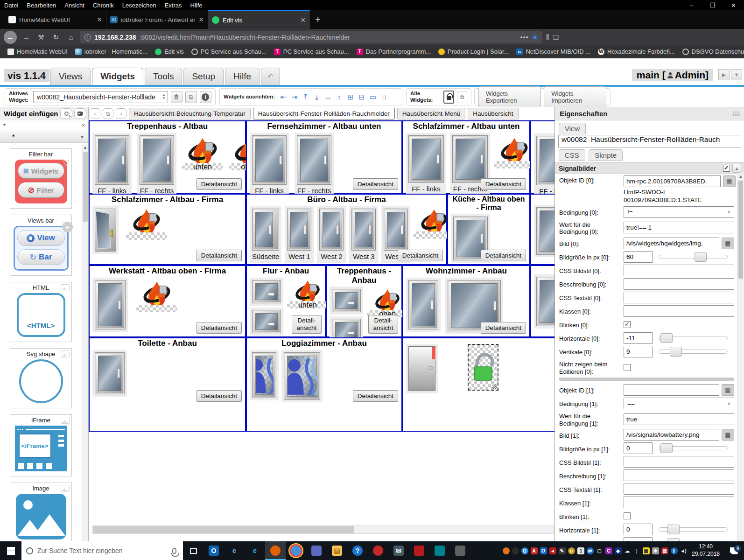 Image resolution: width=744 pixels, height=560 pixels. Describe the element at coordinates (11, 551) in the screenshot. I see `start-button` at that location.